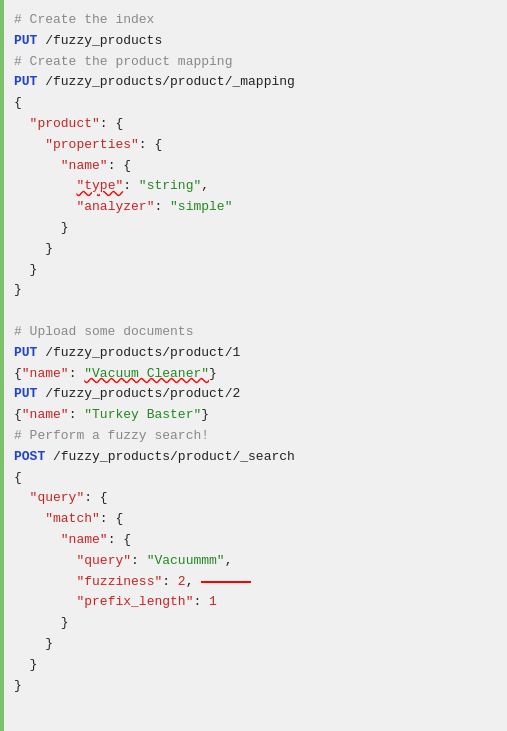 The height and width of the screenshot is (731, 507). What do you see at coordinates (138, 394) in the screenshot?
I see `path: /fuzzy_products/product/2` at bounding box center [138, 394].